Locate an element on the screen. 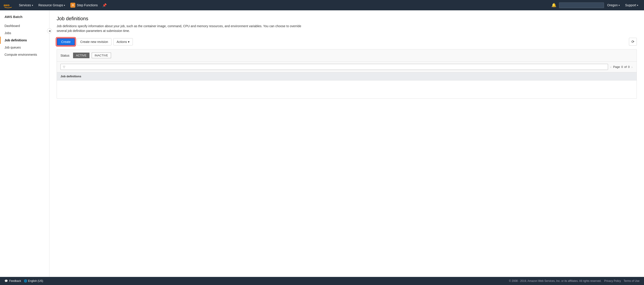 The image size is (644, 285). top-navigation: aws Services ▾ Resource Groups ▾ ⚙ Step … is located at coordinates (322, 5).